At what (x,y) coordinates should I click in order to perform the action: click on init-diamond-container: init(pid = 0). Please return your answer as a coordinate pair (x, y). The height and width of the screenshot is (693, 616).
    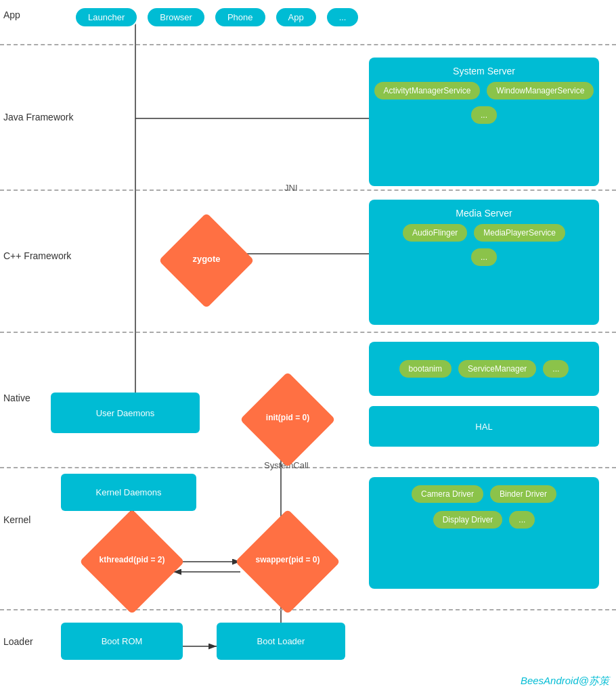
    Looking at the image, I should click on (288, 420).